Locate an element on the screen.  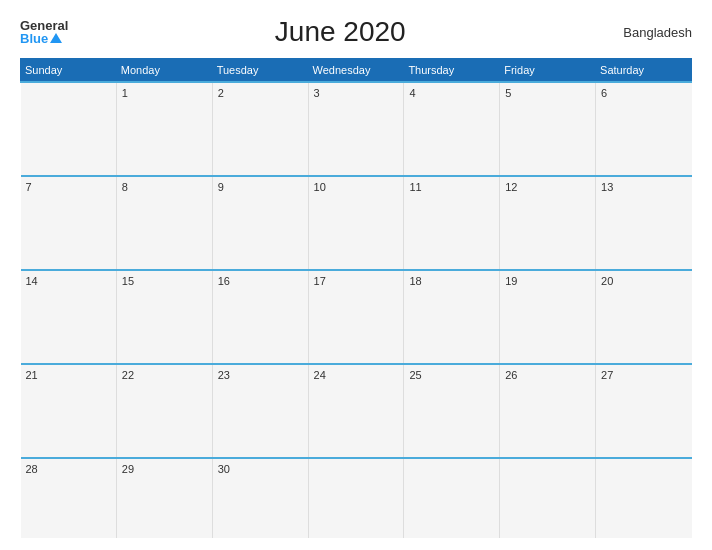
day-number: 18 is located at coordinates (415, 281).